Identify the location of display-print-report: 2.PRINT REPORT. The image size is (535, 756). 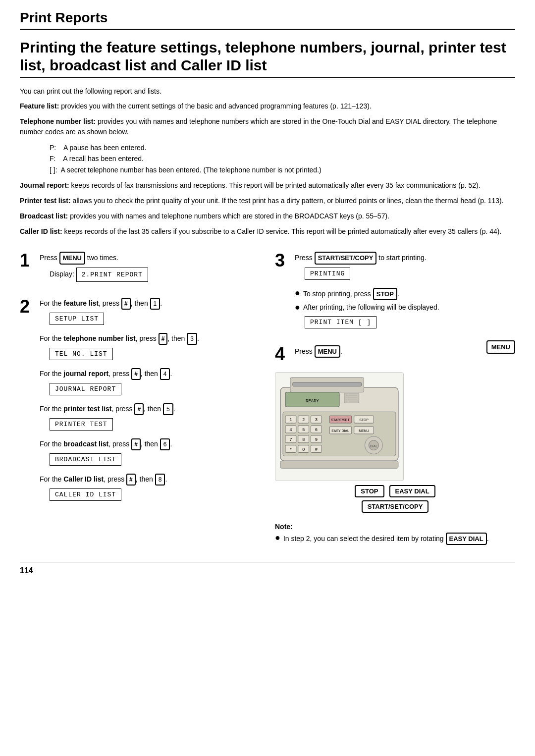
(112, 275).